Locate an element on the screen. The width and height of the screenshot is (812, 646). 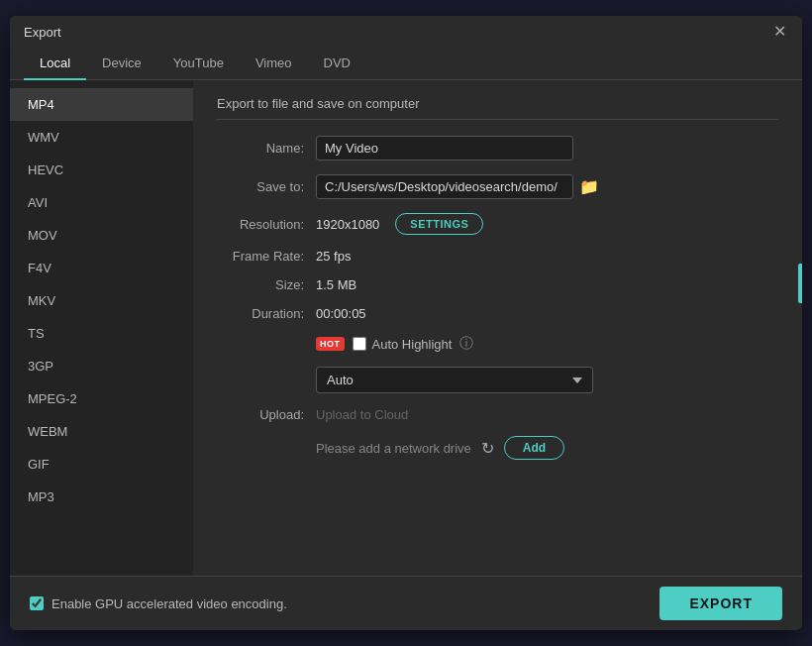
framerate-label: Frame Rate: is located at coordinates (266, 256).